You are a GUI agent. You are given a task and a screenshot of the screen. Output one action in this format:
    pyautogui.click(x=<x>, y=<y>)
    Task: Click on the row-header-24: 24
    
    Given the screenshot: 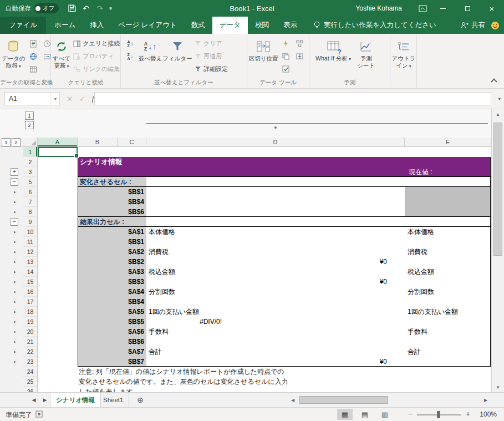 What is the action you would take?
    pyautogui.click(x=30, y=372)
    